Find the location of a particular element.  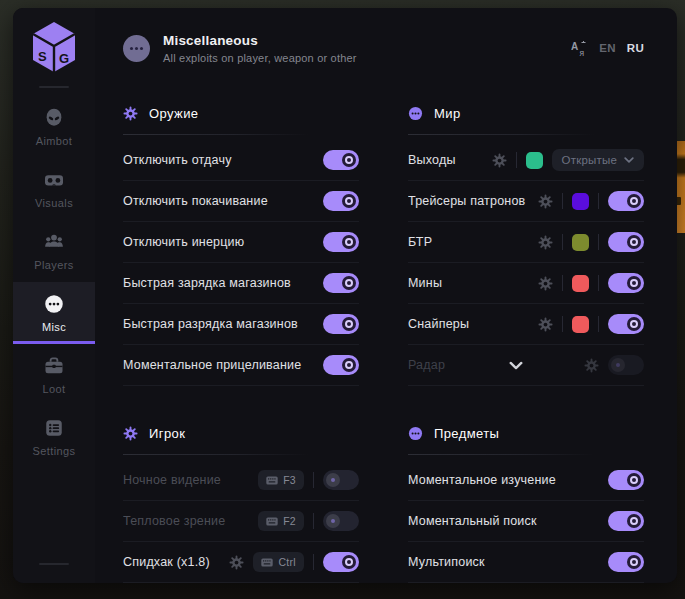

feature-row: Выходы Открытые is located at coordinates (526, 160).